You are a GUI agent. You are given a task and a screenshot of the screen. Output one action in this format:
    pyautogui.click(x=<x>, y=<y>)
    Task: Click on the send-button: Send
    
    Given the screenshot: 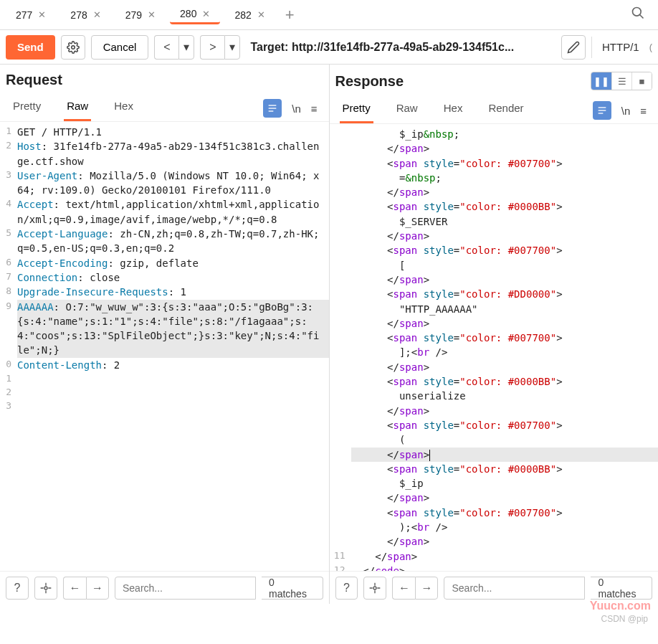 What is the action you would take?
    pyautogui.click(x=30, y=47)
    